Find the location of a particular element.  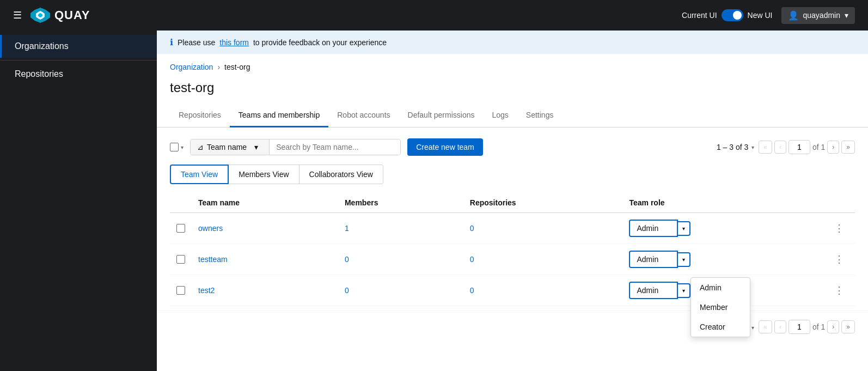

page-of-label-bottom: of 1 is located at coordinates (819, 327).